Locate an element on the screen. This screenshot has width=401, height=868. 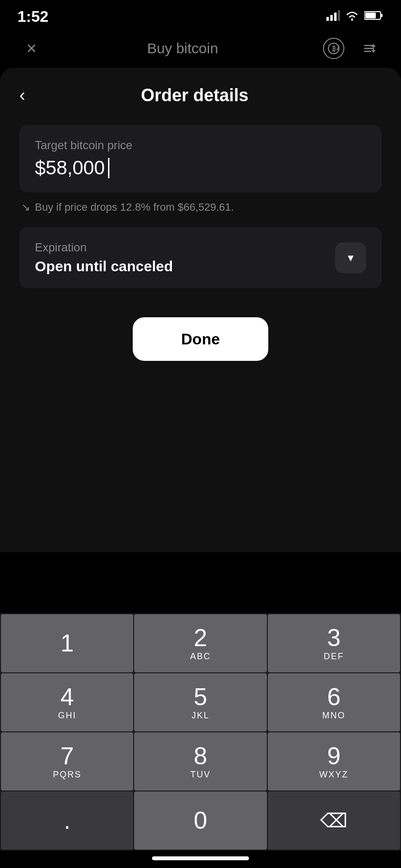
section-header: ‹ Order details is located at coordinates (200, 95).